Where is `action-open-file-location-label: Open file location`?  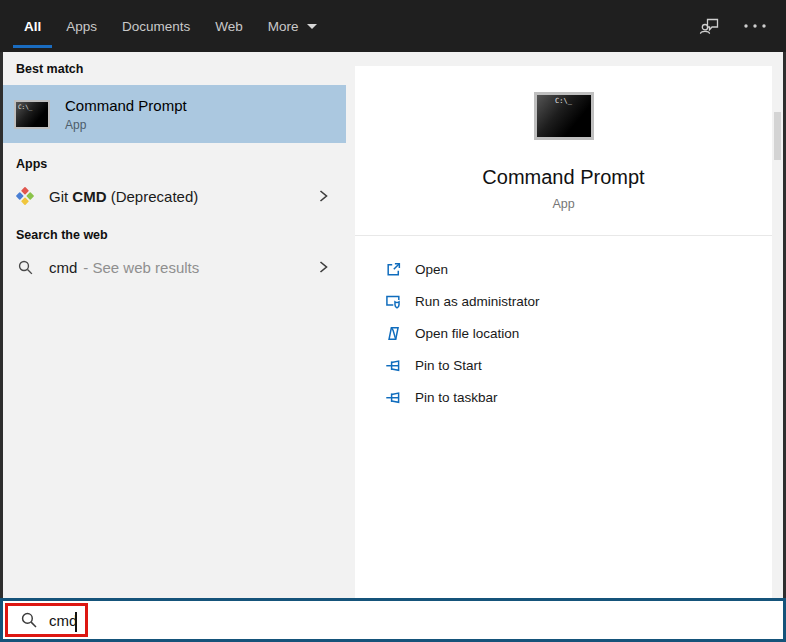
action-open-file-location-label: Open file location is located at coordinates (467, 334).